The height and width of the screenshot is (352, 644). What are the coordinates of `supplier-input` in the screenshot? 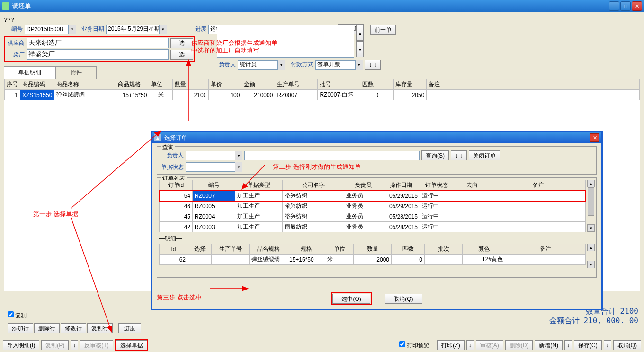 It's located at (98, 43).